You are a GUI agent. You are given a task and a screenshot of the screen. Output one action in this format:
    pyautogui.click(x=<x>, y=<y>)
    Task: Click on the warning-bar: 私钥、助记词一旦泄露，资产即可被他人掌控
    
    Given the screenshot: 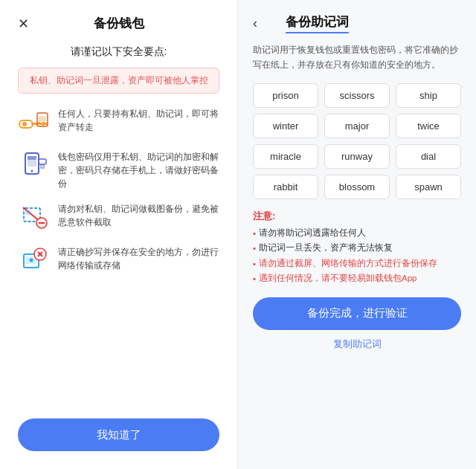 What is the action you would take?
    pyautogui.click(x=119, y=80)
    